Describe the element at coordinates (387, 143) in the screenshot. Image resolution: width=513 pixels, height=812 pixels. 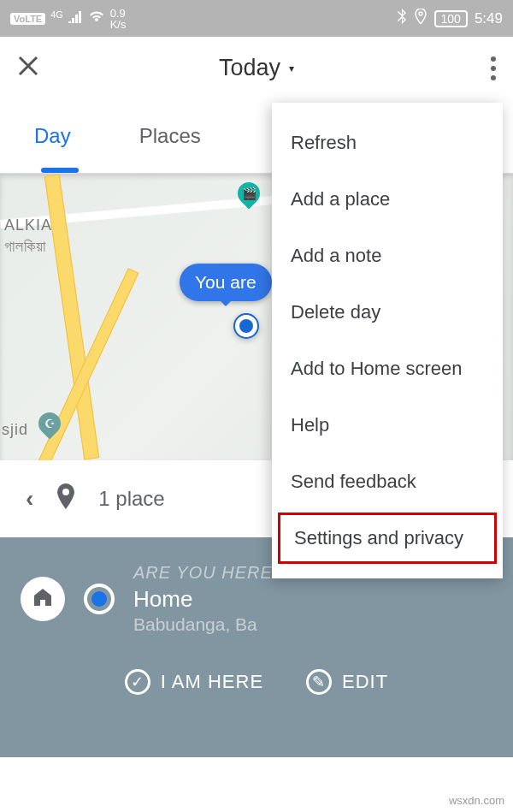
I see `menu-refresh: Refresh` at that location.